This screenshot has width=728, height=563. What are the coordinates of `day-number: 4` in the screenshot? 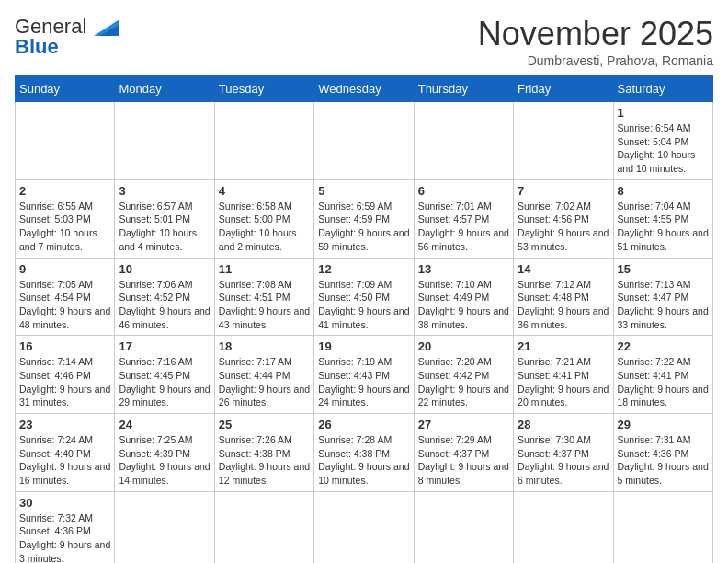 It's located at (265, 191).